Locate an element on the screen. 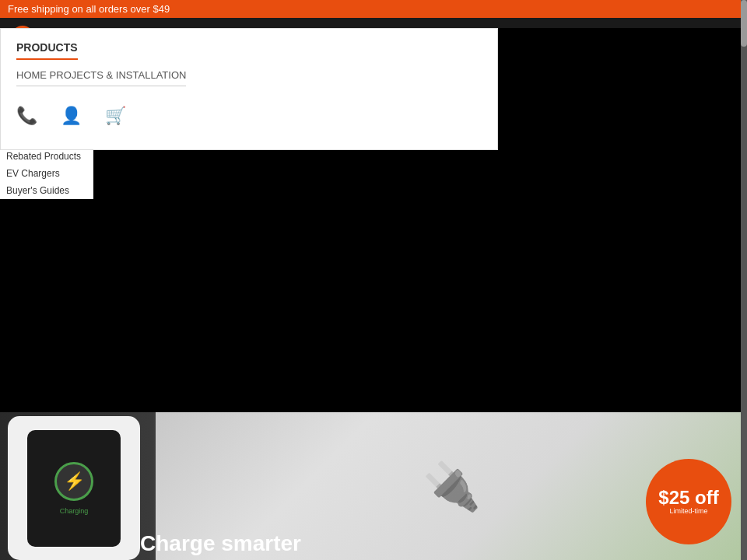  car-plug-icon: 🔌 is located at coordinates (451, 487).